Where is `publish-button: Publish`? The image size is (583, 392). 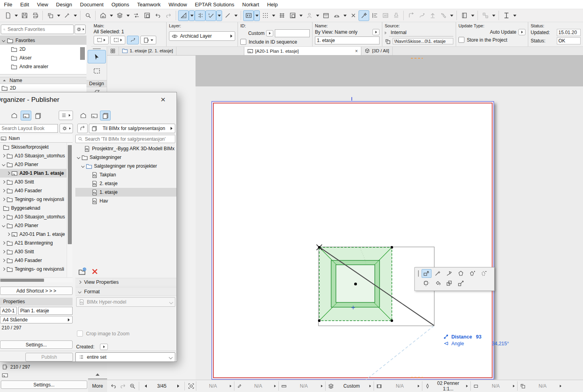
publish-button: Publish is located at coordinates (49, 357).